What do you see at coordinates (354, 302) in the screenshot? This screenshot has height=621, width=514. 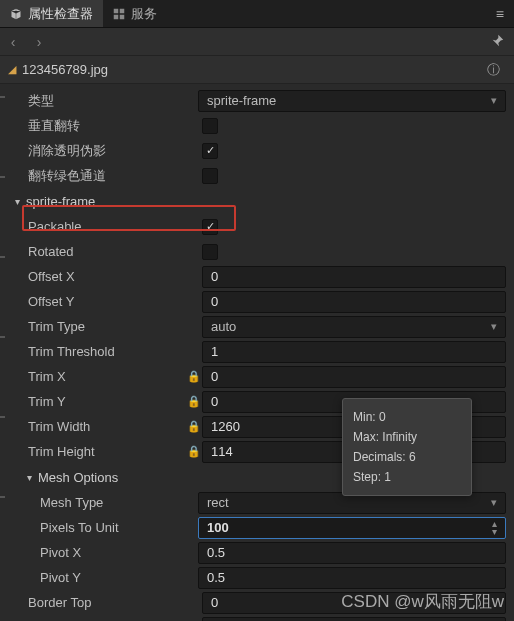 I see `input-offset-y` at bounding box center [354, 302].